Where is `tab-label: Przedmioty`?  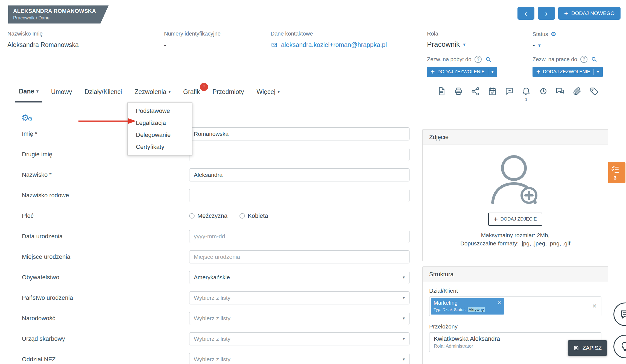 tab-label: Przedmioty is located at coordinates (228, 92).